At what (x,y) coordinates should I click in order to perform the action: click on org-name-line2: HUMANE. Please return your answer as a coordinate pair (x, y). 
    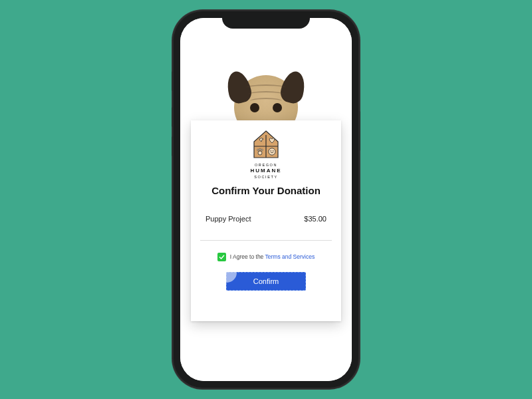
    Looking at the image, I should click on (266, 171).